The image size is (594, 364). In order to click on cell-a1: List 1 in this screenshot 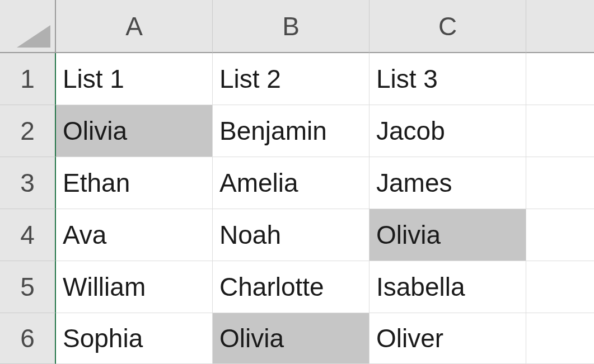, I will do `click(134, 79)`.